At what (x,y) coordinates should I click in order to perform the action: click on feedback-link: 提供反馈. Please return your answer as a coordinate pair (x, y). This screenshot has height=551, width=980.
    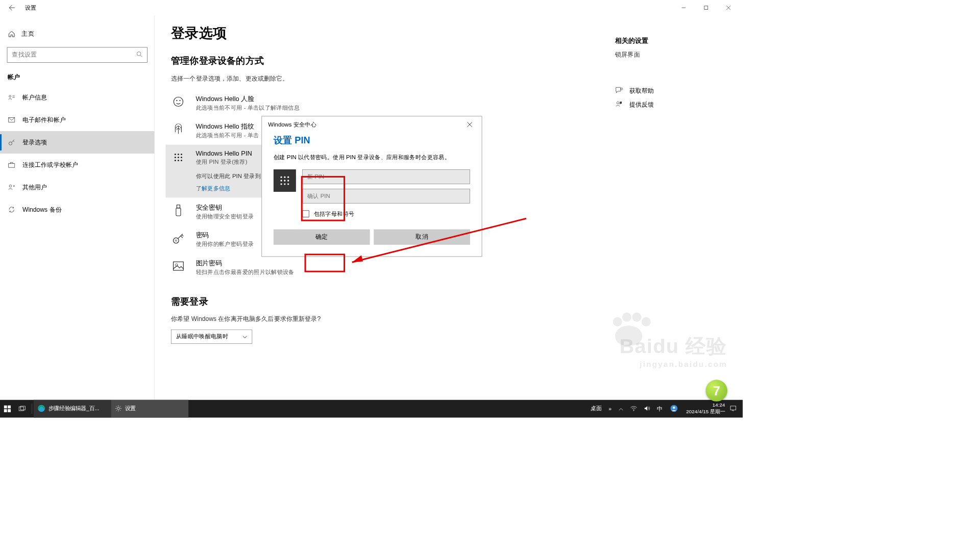
    Looking at the image, I should click on (666, 105).